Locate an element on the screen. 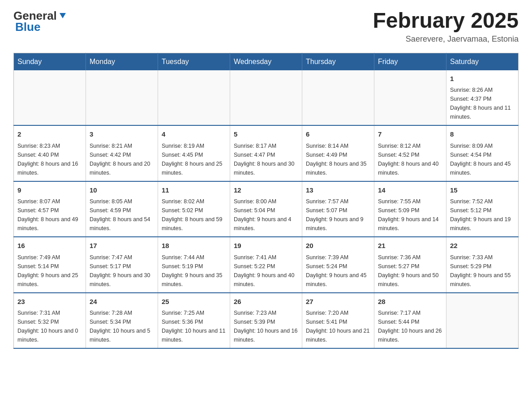  calendar-cell: 12Sunrise: 8:00 AMSunset: 5:04 PMDayligh… is located at coordinates (266, 210).